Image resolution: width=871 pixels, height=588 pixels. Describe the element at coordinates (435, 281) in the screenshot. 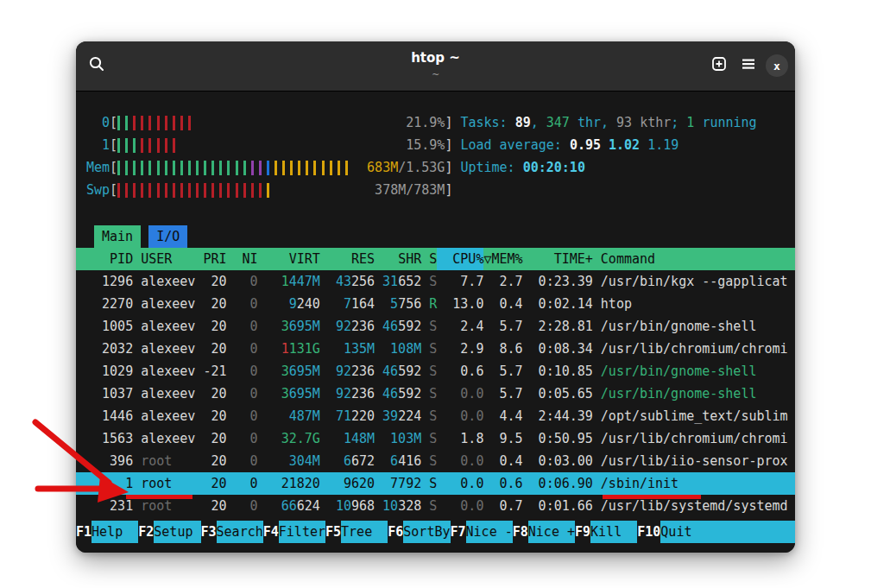

I see `process-row: 1296alexeev2001447M4325631652S7.72.70:23…` at that location.